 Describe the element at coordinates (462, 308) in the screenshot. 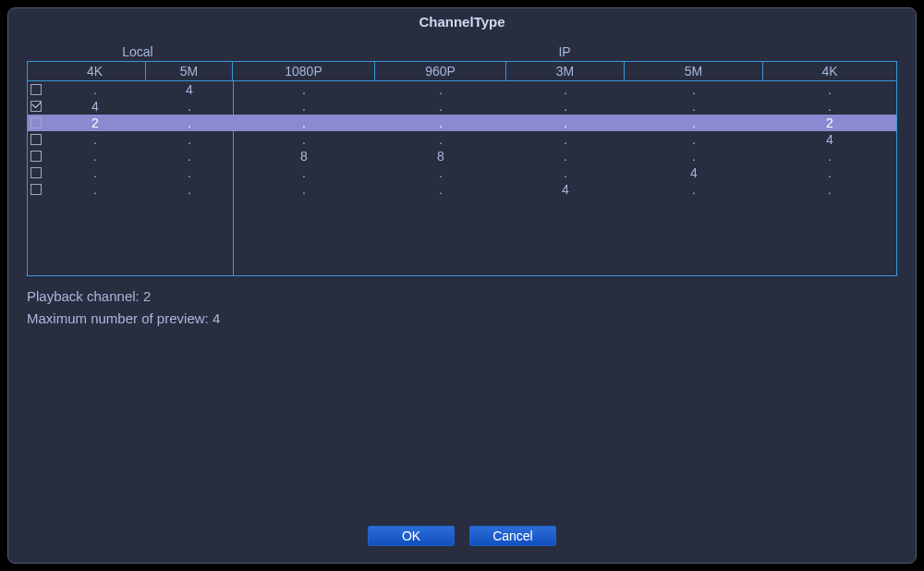

I see `info-section: Playback channel: 2 Maximum number of pr…` at that location.